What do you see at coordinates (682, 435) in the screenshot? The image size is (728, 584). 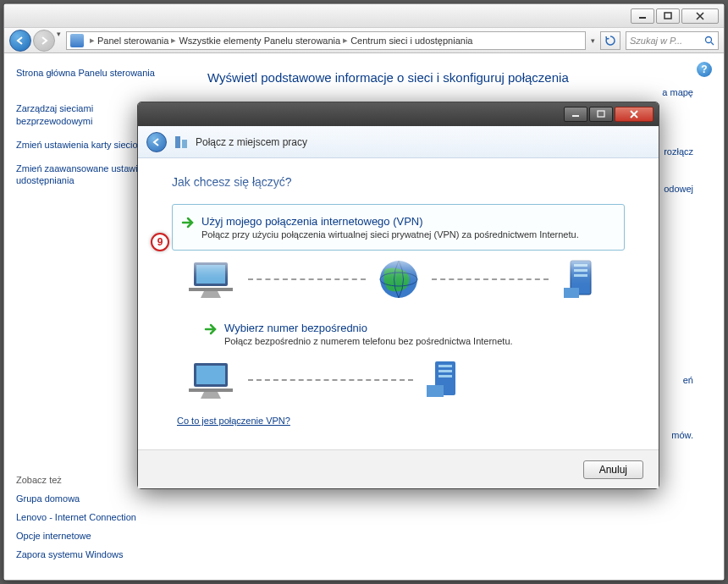 I see `bg-link: mów.` at bounding box center [682, 435].